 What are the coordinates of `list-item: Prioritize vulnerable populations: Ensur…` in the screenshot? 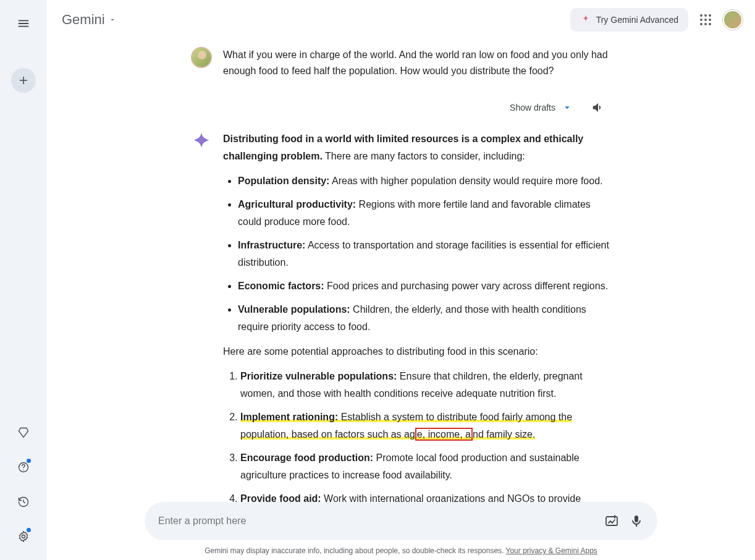 It's located at (426, 385).